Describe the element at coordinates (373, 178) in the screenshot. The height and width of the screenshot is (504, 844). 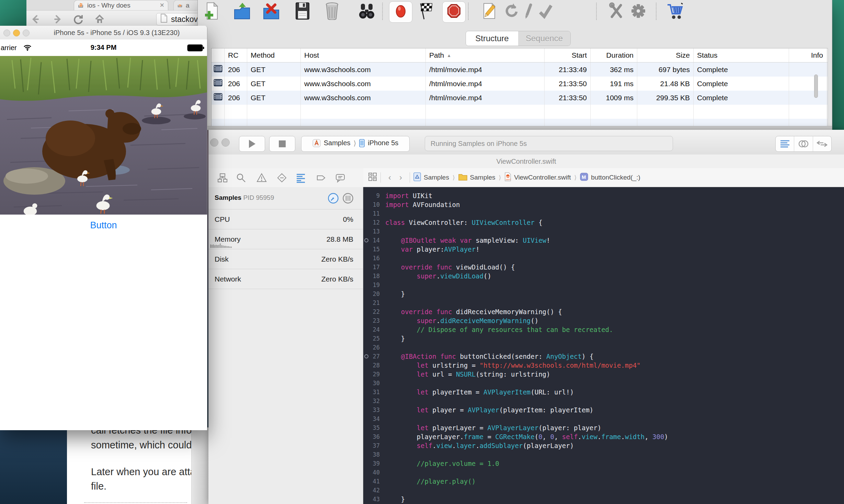
I see `related-items-icon` at that location.